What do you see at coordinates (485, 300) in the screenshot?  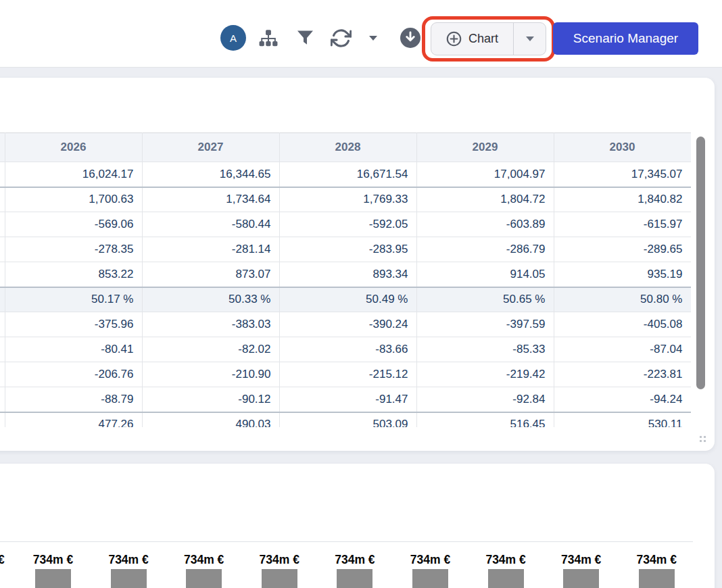 I see `table-cell: 50.65 %` at bounding box center [485, 300].